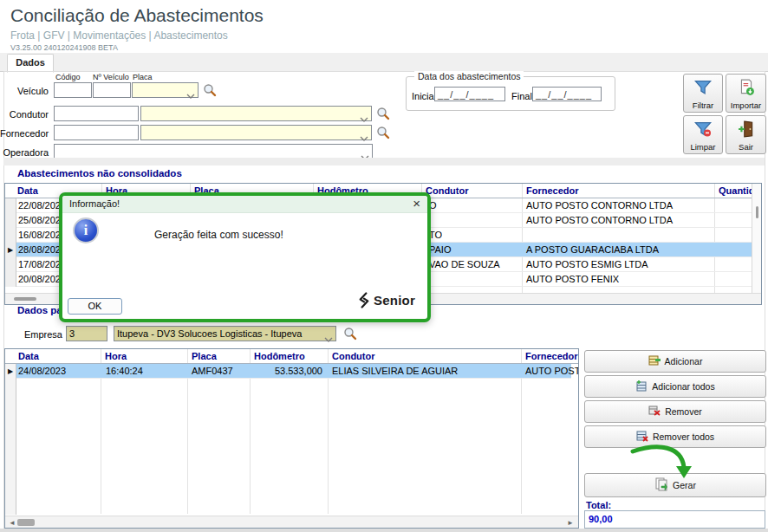 The width and height of the screenshot is (768, 532). Describe the element at coordinates (654, 361) in the screenshot. I see `add-row-icon` at that location.